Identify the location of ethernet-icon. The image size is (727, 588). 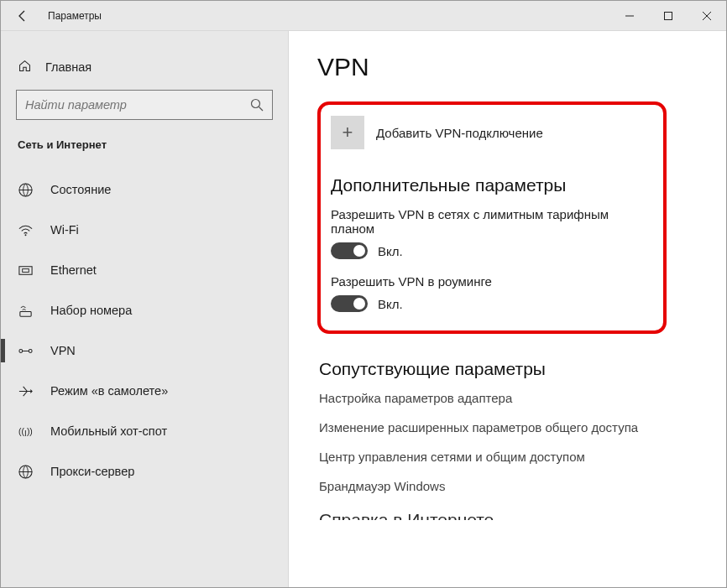
(25, 270).